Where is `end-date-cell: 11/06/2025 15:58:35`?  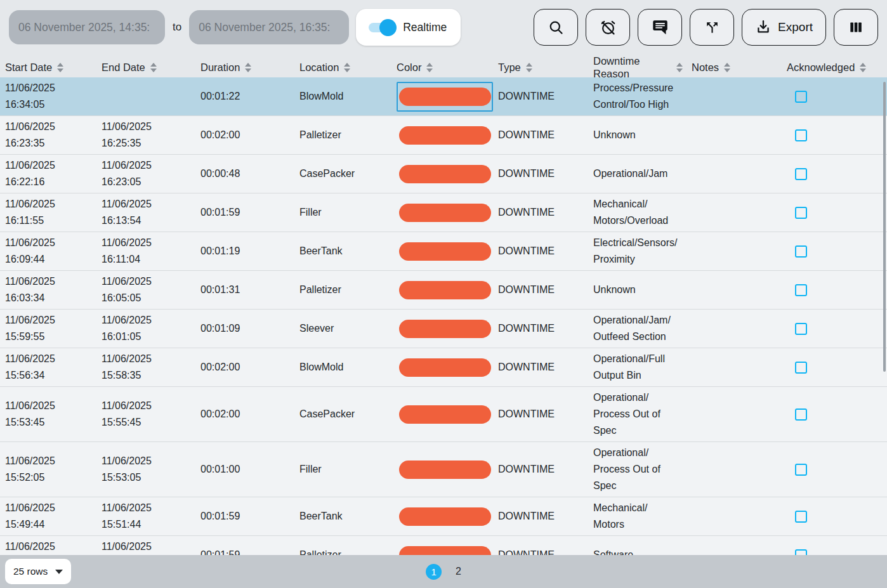
end-date-cell: 11/06/2025 15:58:35 is located at coordinates (151, 367).